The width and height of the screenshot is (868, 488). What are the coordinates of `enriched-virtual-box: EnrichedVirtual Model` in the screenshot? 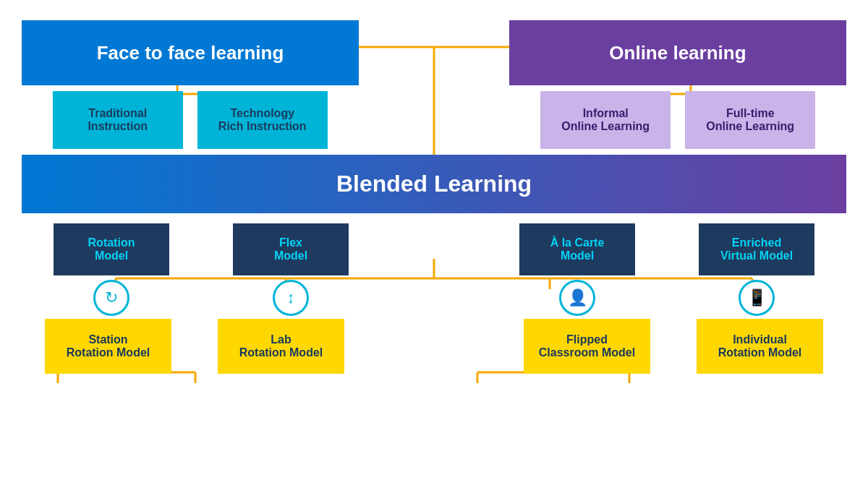 It's located at (757, 249).